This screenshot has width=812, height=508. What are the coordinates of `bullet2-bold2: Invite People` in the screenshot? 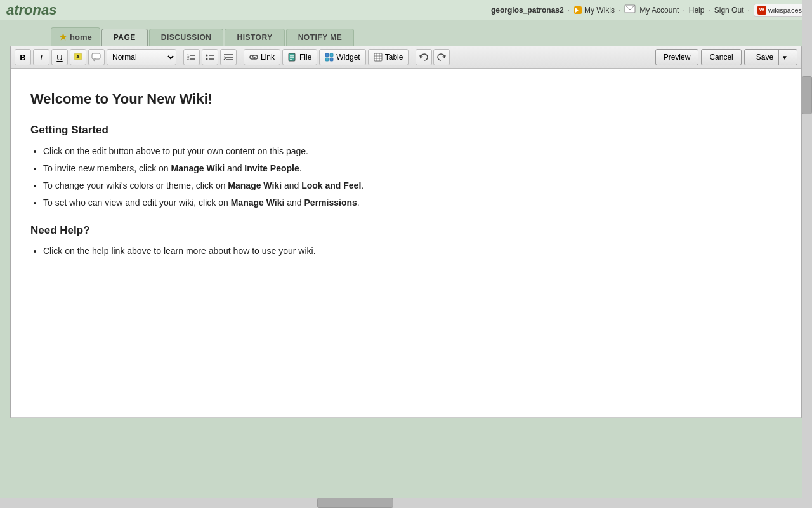 It's located at (272, 168).